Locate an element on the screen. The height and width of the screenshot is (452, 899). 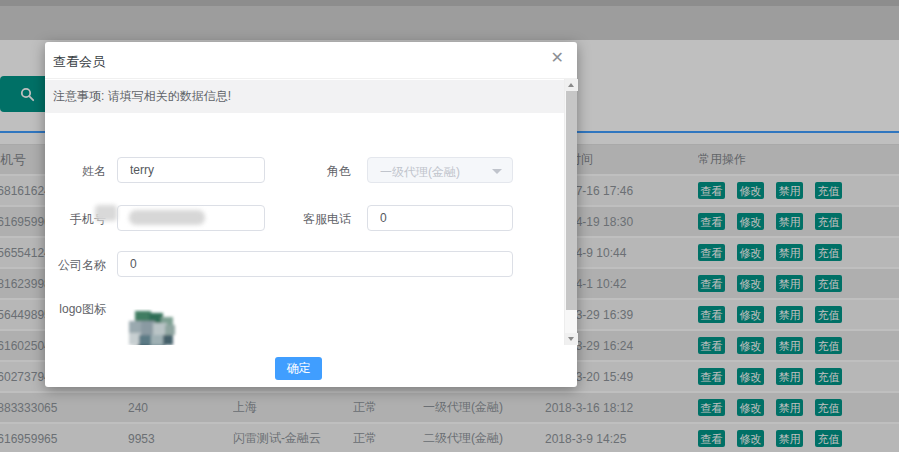
company-name-field is located at coordinates (315, 264).